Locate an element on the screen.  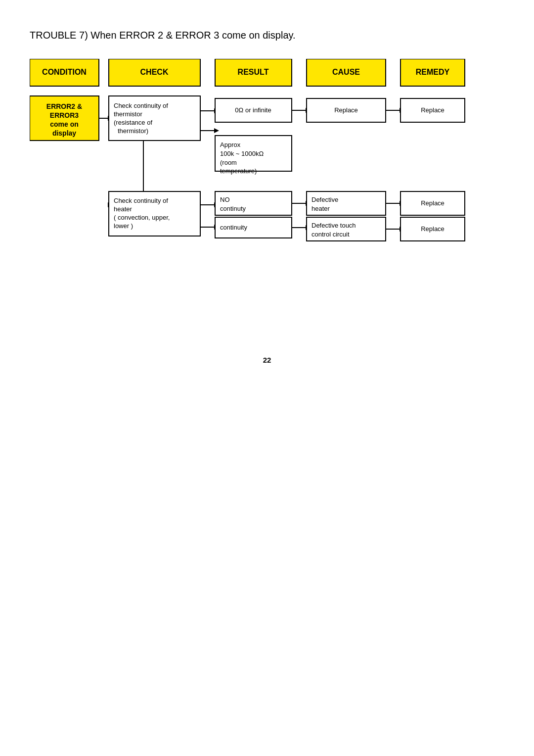
svg-text: RESULT is located at coordinates (253, 72).